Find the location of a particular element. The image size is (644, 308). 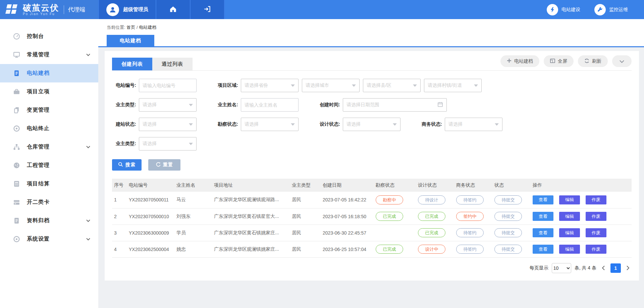

dashboard-icon is located at coordinates (16, 37).